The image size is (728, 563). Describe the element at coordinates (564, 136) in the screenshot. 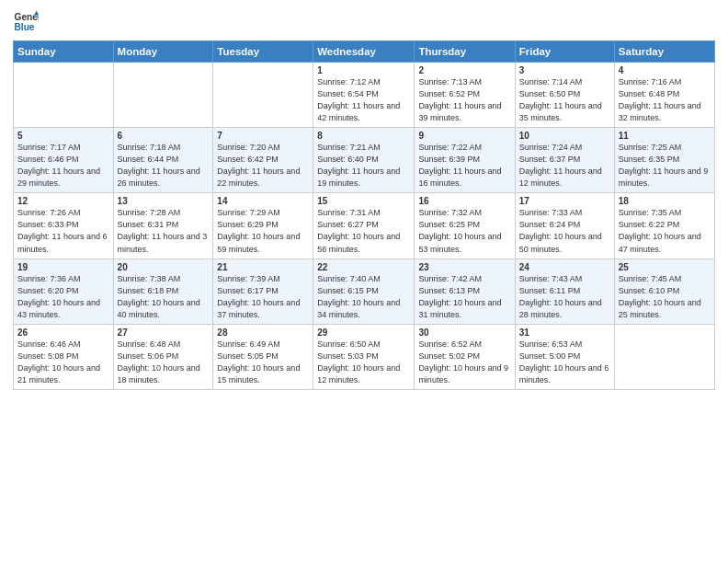

I see `day-number: 10` at that location.